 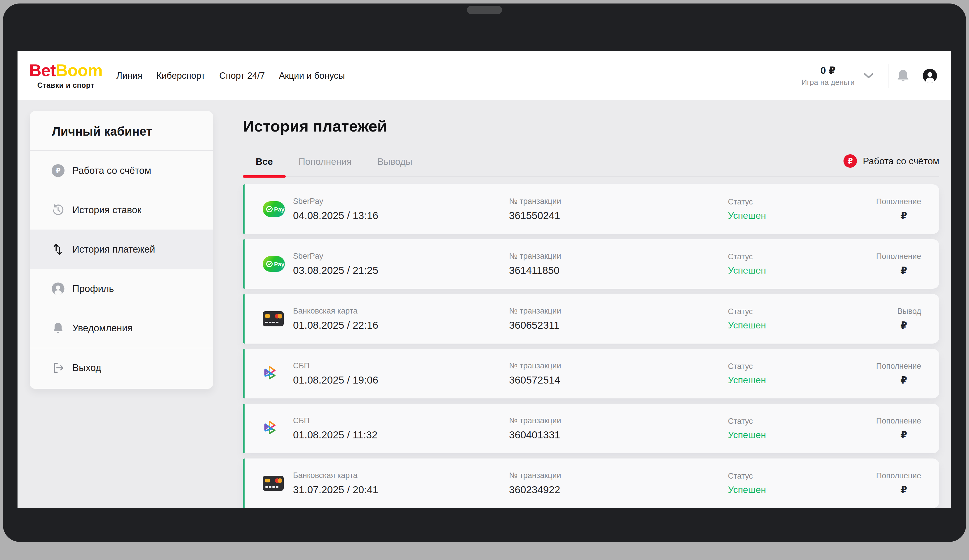 What do you see at coordinates (279, 264) in the screenshot?
I see `svg-text: Pay` at bounding box center [279, 264].